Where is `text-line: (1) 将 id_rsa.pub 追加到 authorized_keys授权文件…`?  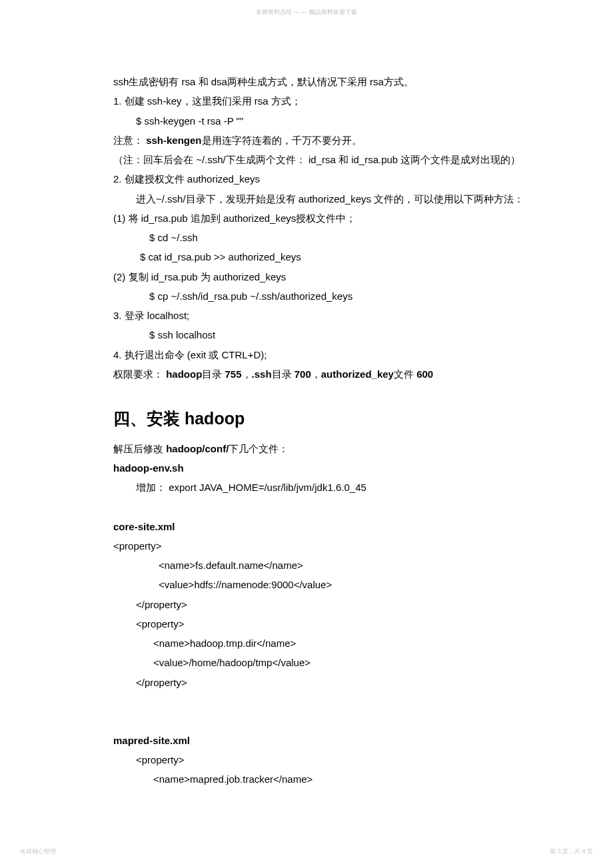
text-line: (1) 将 id_rsa.pub 追加到 authorized_keys授权文件… is located at coordinates (330, 218).